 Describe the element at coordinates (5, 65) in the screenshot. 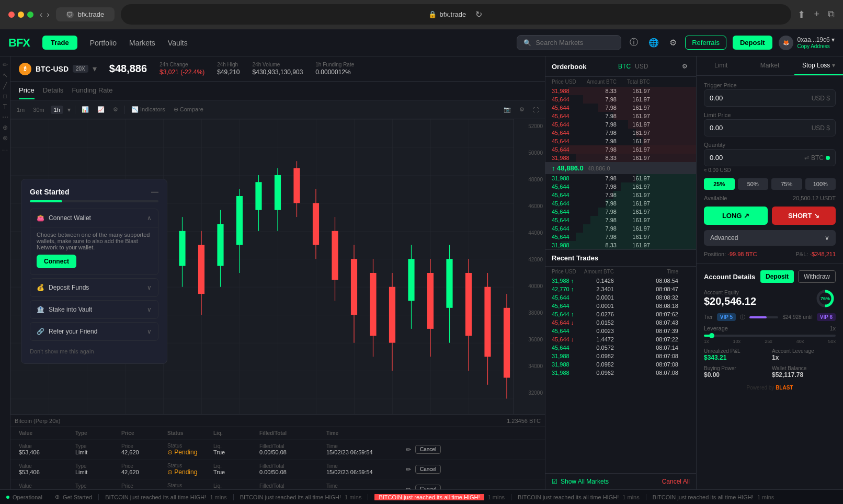

I see `sidebar-draw-icon: ✏` at that location.